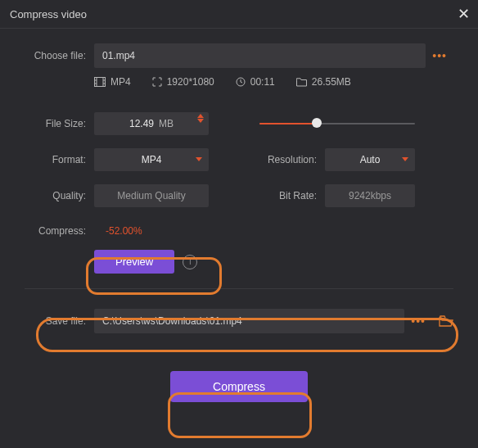  I want to click on step-up-icon, so click(201, 116).